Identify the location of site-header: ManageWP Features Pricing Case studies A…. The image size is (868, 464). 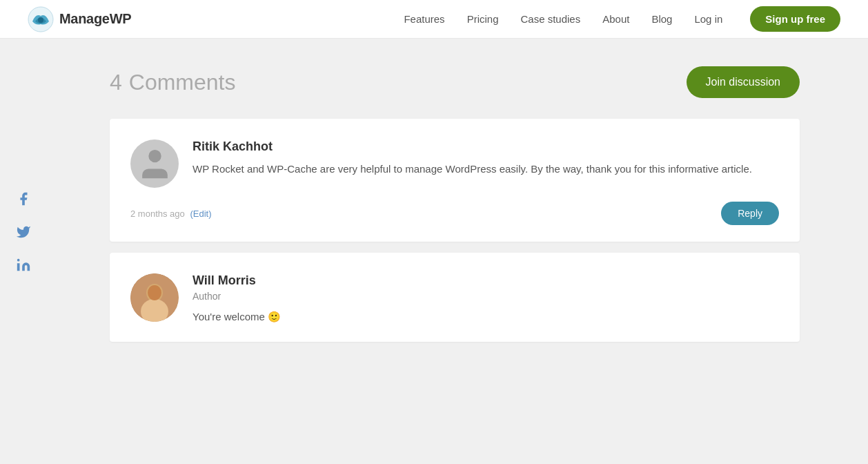
(434, 19).